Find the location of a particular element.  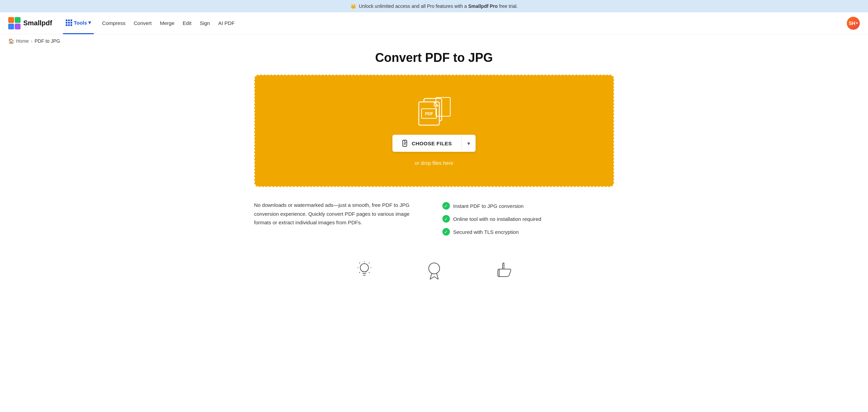

thumbsup-icon is located at coordinates (504, 270).